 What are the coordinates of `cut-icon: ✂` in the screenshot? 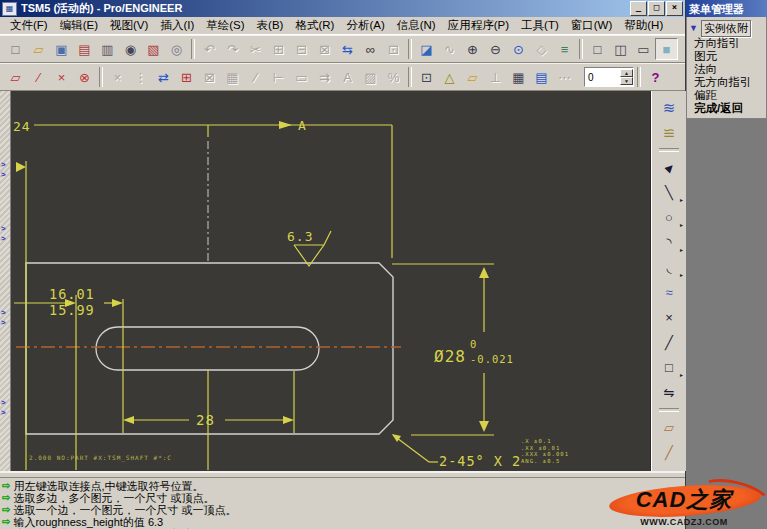 It's located at (256, 49).